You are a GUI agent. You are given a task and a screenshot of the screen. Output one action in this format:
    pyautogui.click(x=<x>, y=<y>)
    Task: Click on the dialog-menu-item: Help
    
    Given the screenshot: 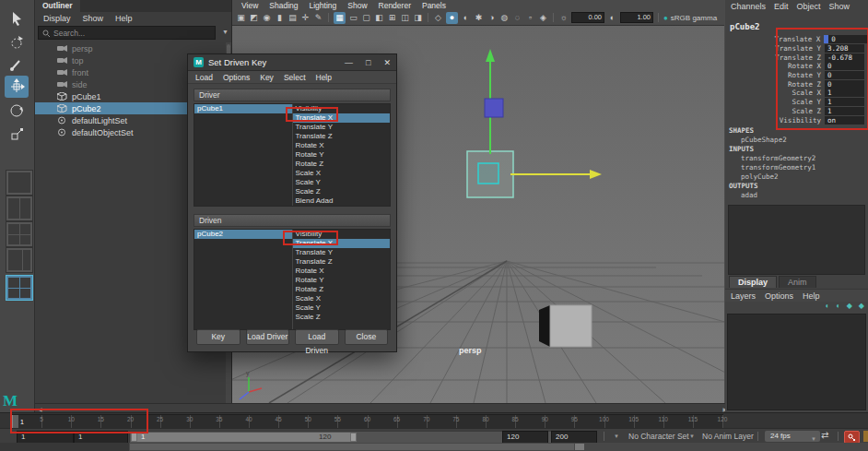 What is the action you would take?
    pyautogui.click(x=324, y=77)
    